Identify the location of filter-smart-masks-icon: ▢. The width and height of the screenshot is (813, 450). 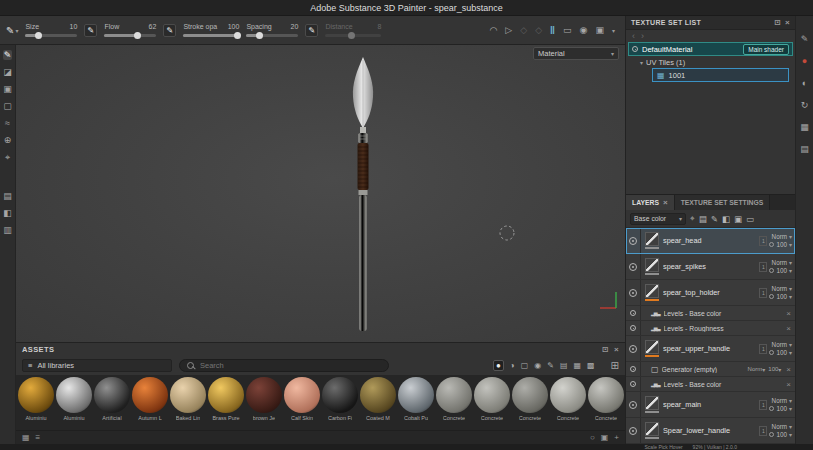
(525, 366).